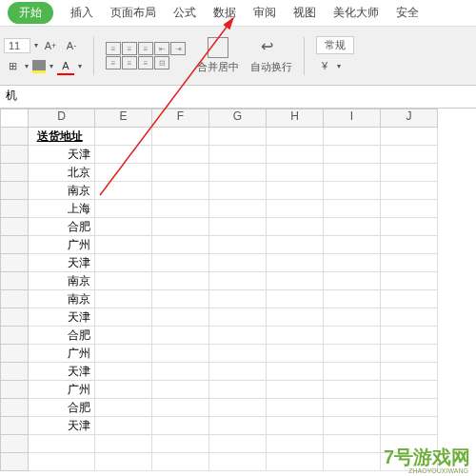 The height and width of the screenshot is (476, 476). What do you see at coordinates (162, 63) in the screenshot?
I see `merge-split-button: ⊟` at bounding box center [162, 63].